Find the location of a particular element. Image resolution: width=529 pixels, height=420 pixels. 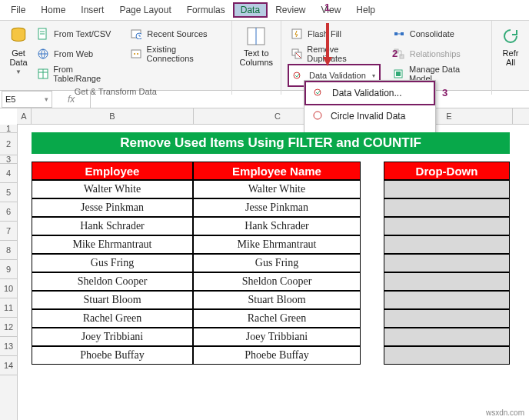

cell-employee-name-9: Gus Fring is located at coordinates (277, 263).